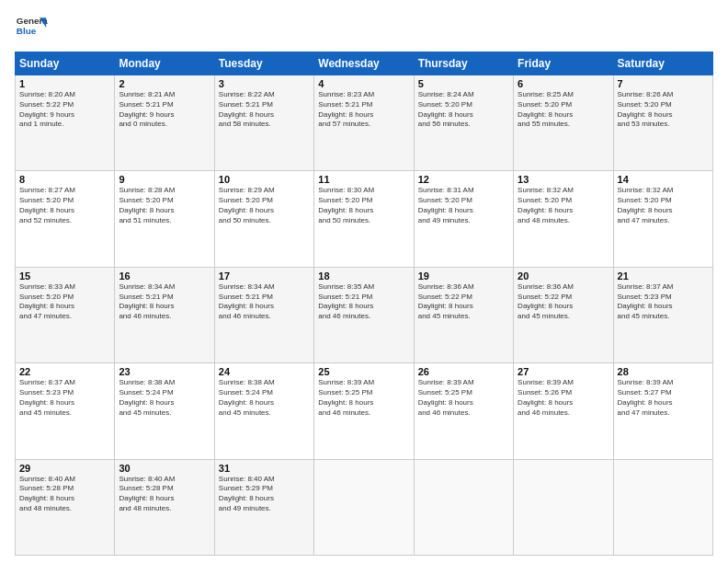 The height and width of the screenshot is (563, 728). What do you see at coordinates (463, 411) in the screenshot?
I see `day-cell: 26Sunrise: 8:39 AM Sunset: 5:25 PM Dayli…` at bounding box center [463, 411].